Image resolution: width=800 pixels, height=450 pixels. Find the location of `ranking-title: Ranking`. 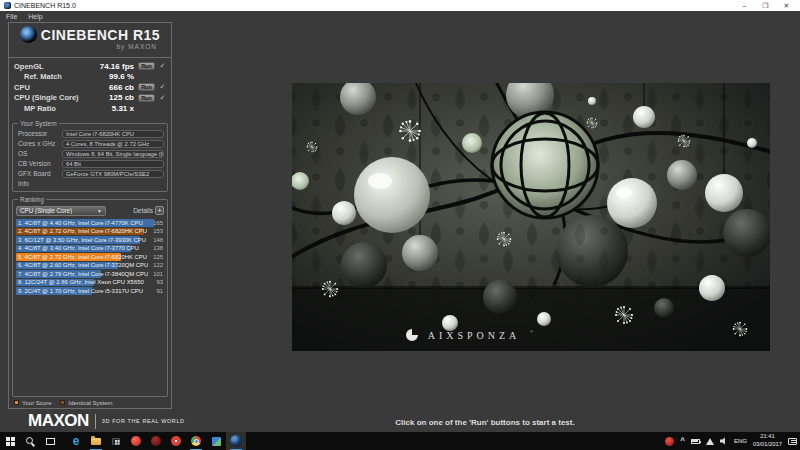

ranking-title: Ranking is located at coordinates (32, 200).